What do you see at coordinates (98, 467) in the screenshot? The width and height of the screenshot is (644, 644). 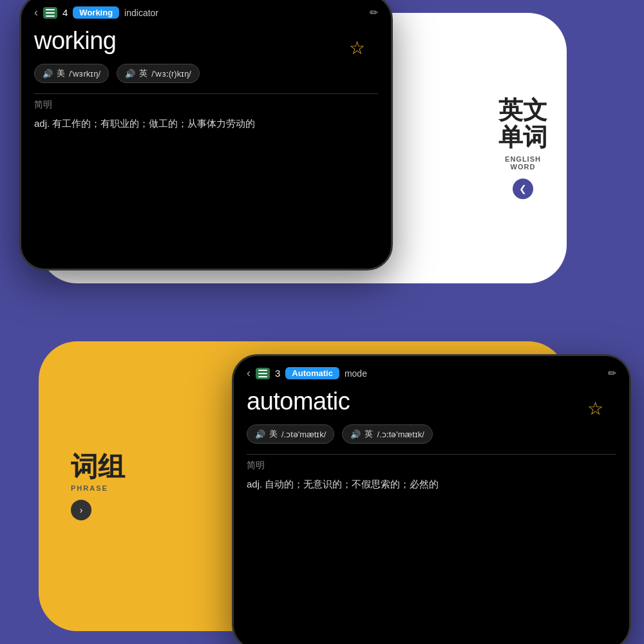 I see `bottom-chinese-label: 词组` at bounding box center [98, 467].